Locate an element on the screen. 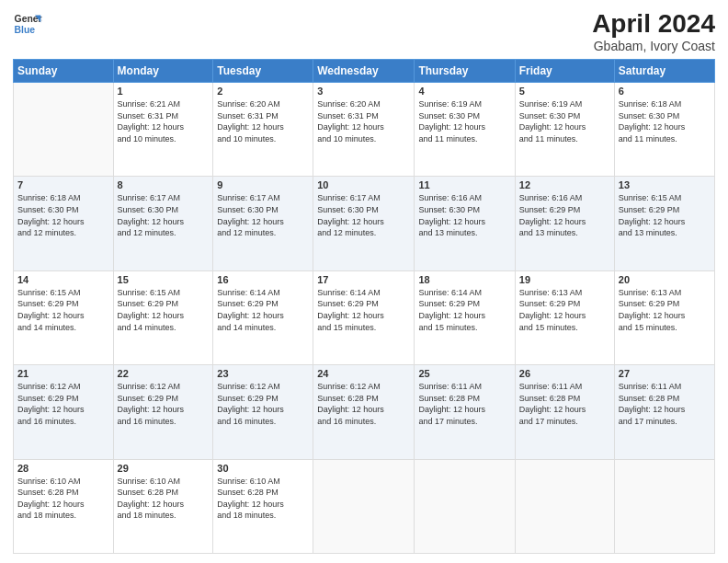  header-friday: Friday is located at coordinates (564, 72).